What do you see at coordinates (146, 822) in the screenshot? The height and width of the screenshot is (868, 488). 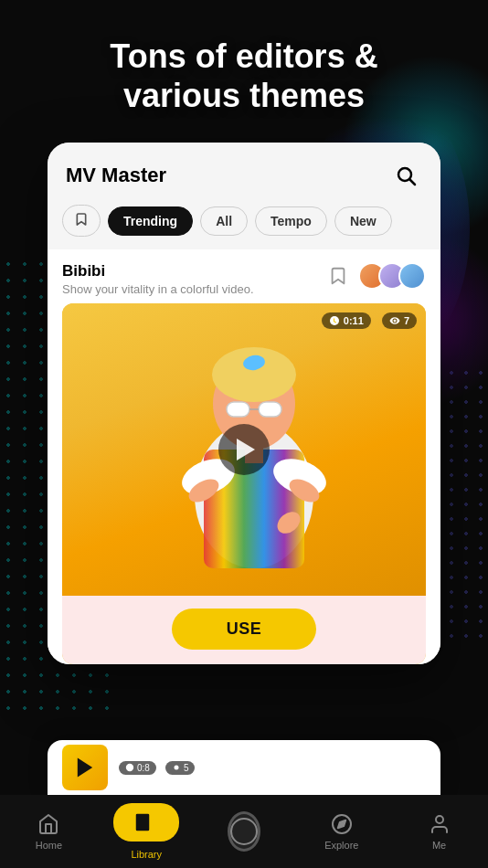 I see `library-button` at bounding box center [146, 822].